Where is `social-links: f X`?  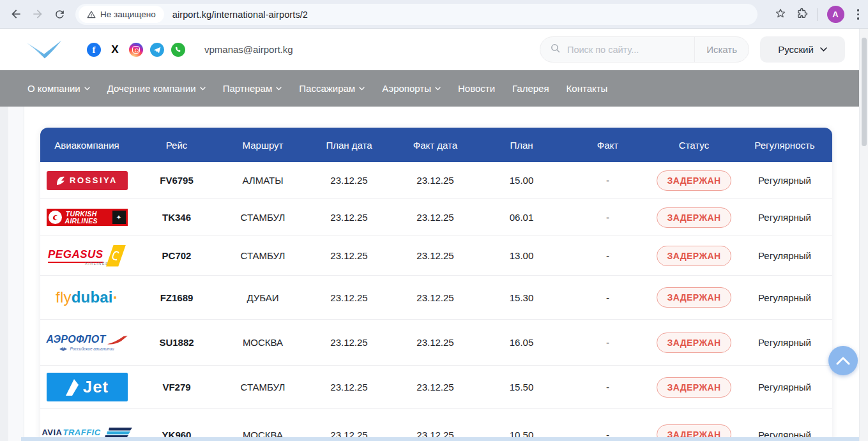 social-links: f X is located at coordinates (136, 50).